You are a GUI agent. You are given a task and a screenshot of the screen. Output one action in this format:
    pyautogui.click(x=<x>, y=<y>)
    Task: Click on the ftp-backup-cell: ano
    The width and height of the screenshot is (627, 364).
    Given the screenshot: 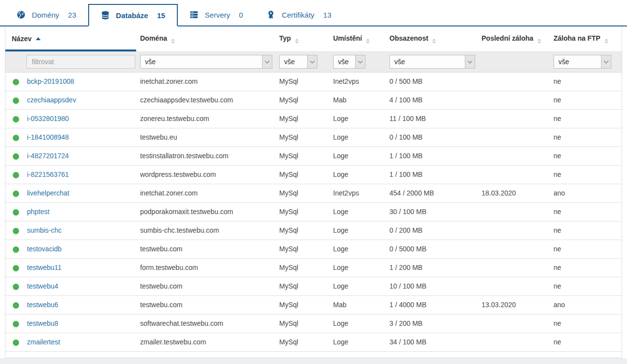 What is the action you would take?
    pyautogui.click(x=586, y=305)
    